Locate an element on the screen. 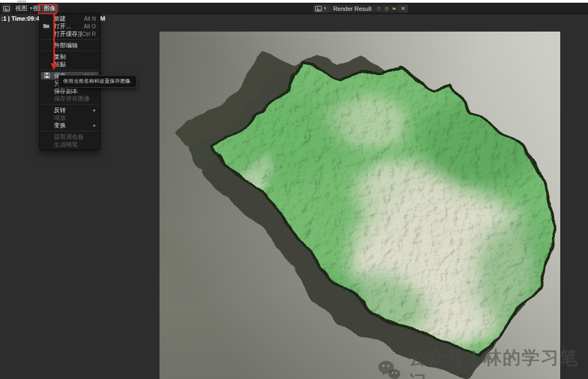 The height and width of the screenshot is (379, 588). wechat-icon is located at coordinates (389, 369).